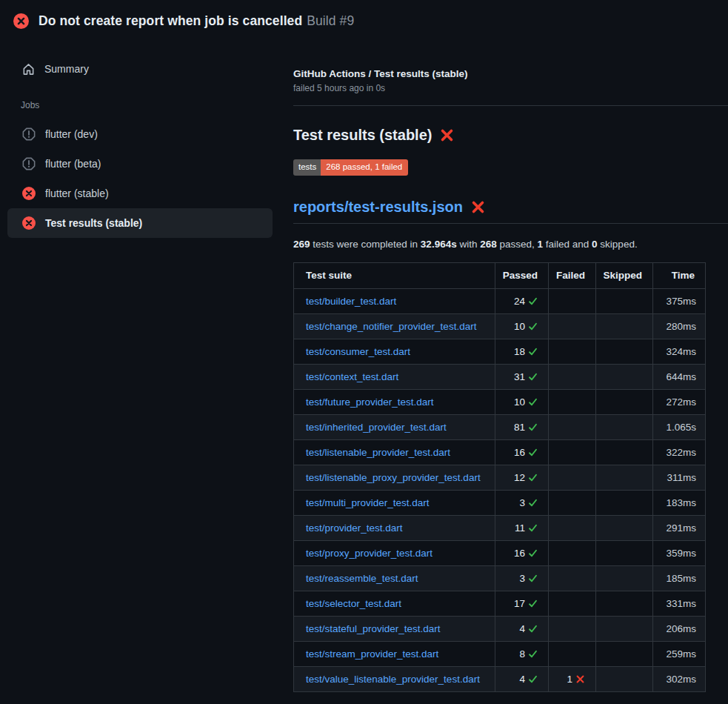 The height and width of the screenshot is (704, 728). I want to click on passed-cell: 4, so click(522, 628).